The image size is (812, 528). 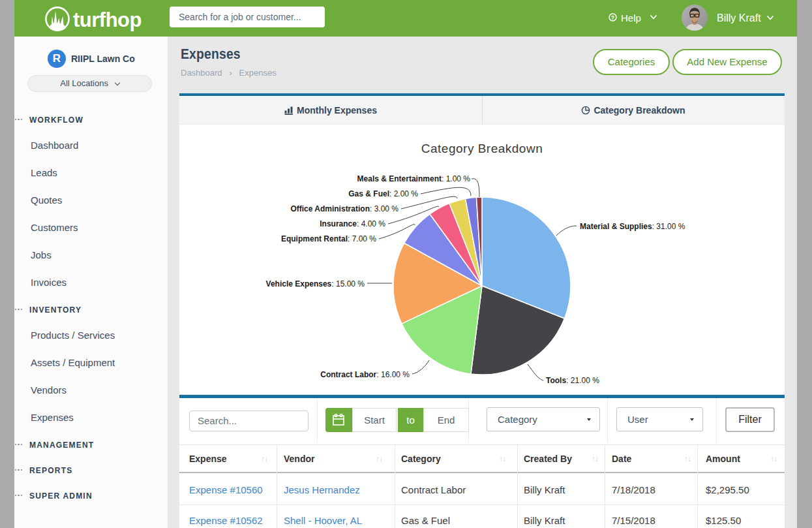 What do you see at coordinates (352, 224) in the screenshot?
I see `svg-text: Insurance: 4.00 %` at bounding box center [352, 224].